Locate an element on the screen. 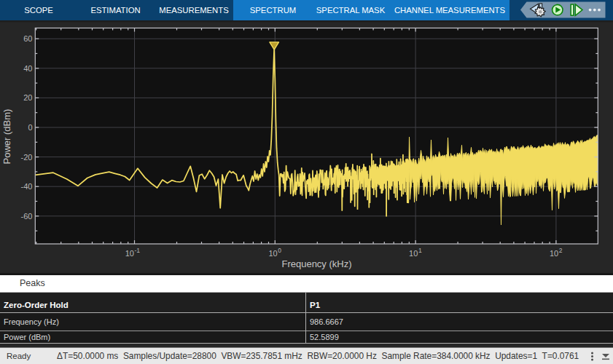 This screenshot has width=613, height=364. svg-text: 60 is located at coordinates (28, 39).